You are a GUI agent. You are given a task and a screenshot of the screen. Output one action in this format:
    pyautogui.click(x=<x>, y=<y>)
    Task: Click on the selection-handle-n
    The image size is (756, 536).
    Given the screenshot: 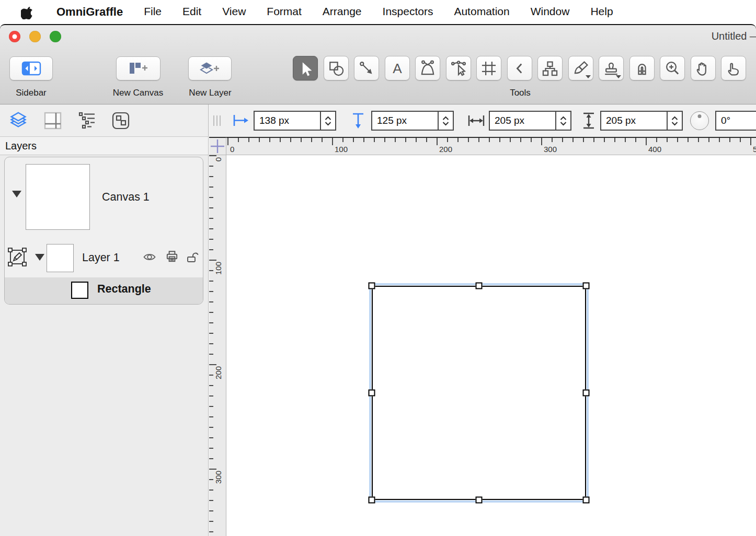 What is the action you would take?
    pyautogui.click(x=479, y=286)
    